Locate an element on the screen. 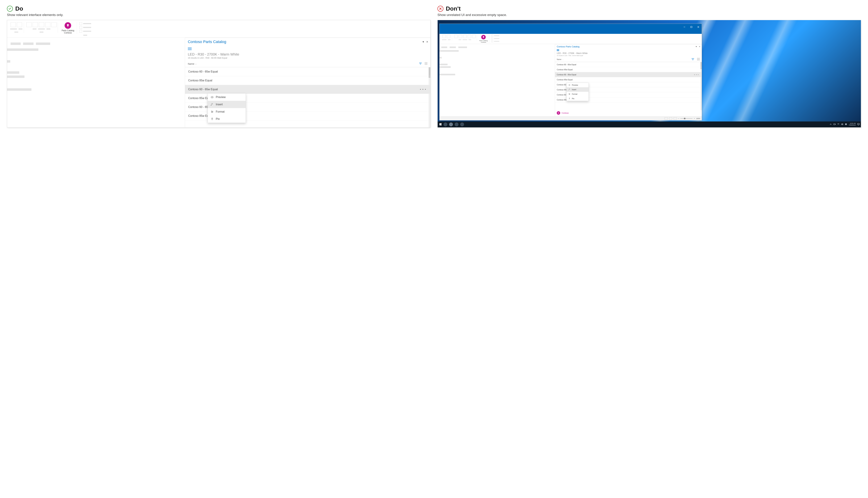 The width and height of the screenshot is (868, 498). context-menu: Preview Insert Format is located at coordinates (226, 108).